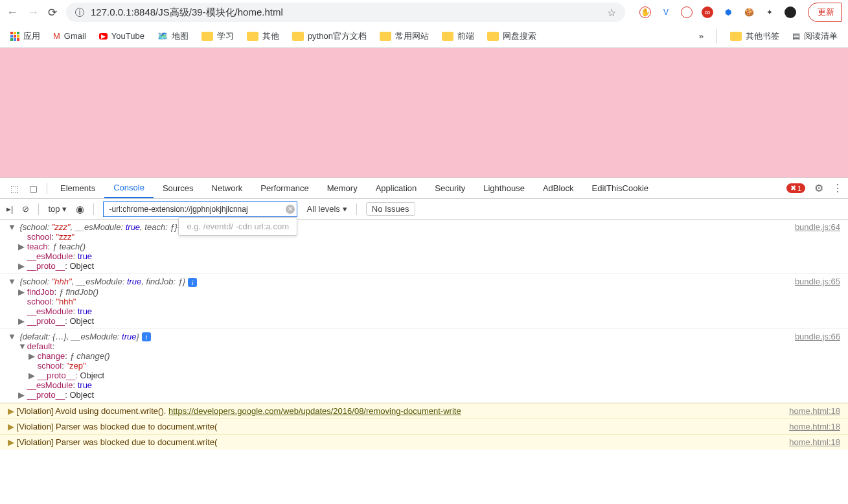 Image resolution: width=848 pixels, height=504 pixels. Describe the element at coordinates (755, 36) in the screenshot. I see `other-bookmarks: 其他书签` at that location.